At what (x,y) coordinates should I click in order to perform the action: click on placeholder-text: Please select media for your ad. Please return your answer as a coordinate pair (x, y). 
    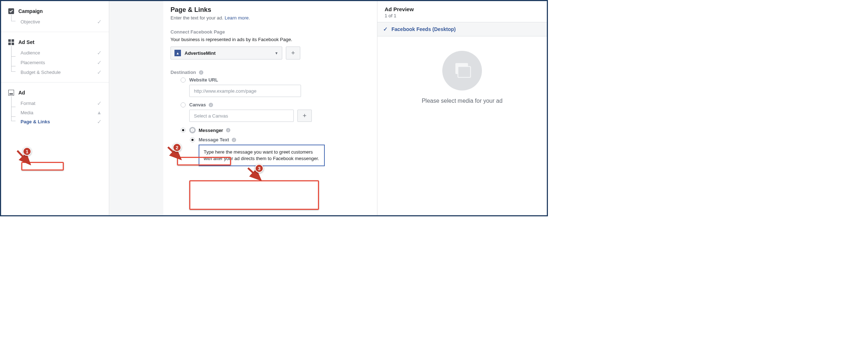
    Looking at the image, I should click on (462, 101).